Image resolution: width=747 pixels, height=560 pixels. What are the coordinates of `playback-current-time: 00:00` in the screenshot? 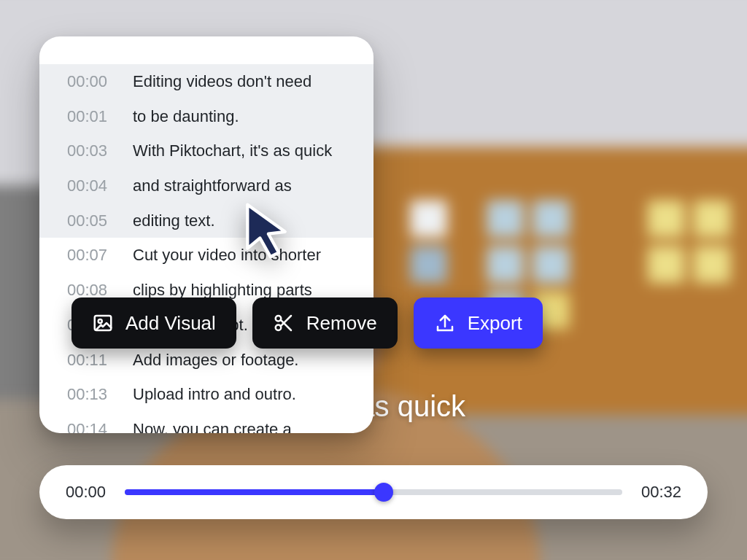 It's located at (86, 492).